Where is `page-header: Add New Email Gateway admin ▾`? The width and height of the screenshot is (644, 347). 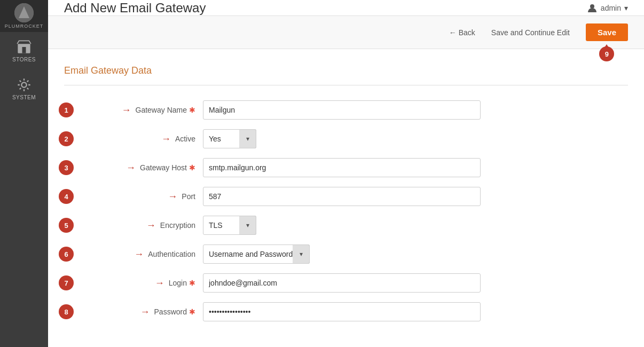
page-header: Add New Email Gateway admin ▾ is located at coordinates (346, 8).